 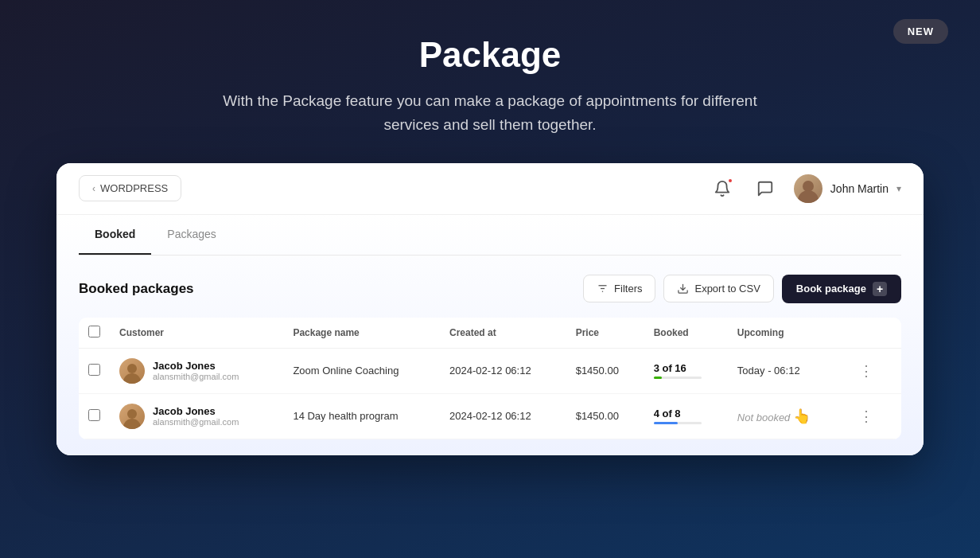 I want to click on row-1-checkbox, so click(x=94, y=369).